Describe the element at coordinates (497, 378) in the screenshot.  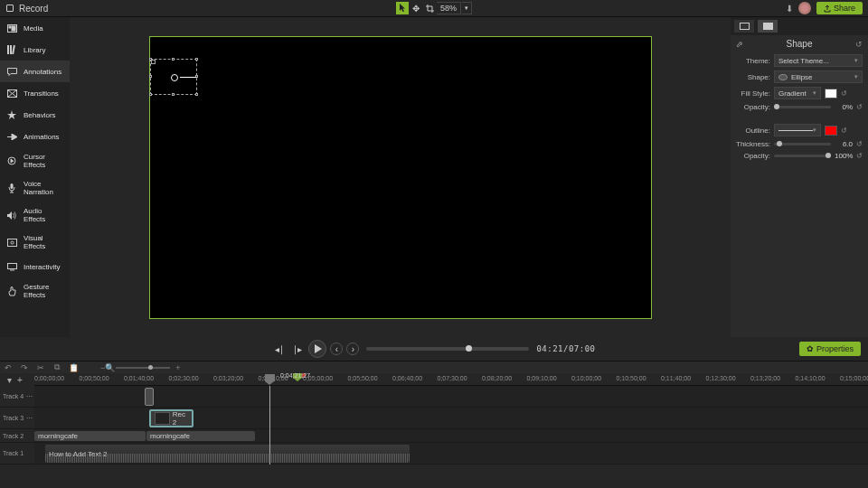
I see `ruler-tick: 0;08;20;00` at that location.